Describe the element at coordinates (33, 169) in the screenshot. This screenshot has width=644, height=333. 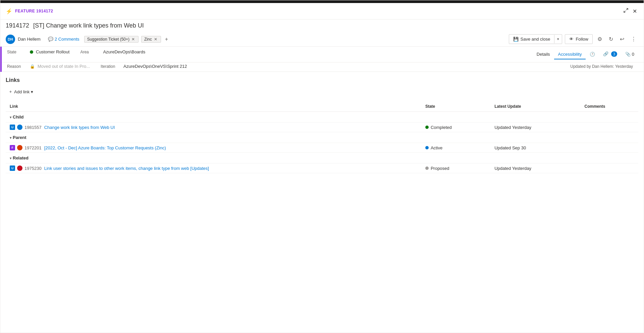
I see `item-id: 1975230` at that location.